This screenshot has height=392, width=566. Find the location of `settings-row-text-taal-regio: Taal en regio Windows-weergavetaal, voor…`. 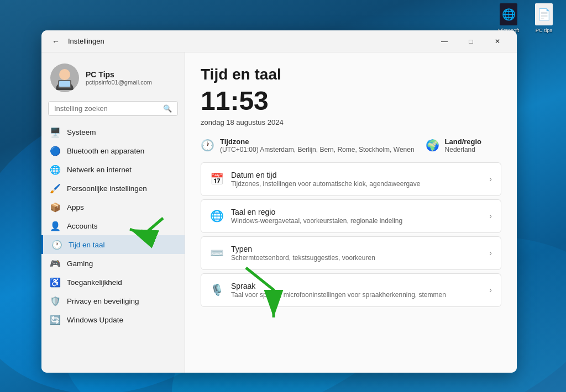

settings-row-text-taal-regio: Taal en regio Windows-weergavetaal, voor… is located at coordinates (356, 216).